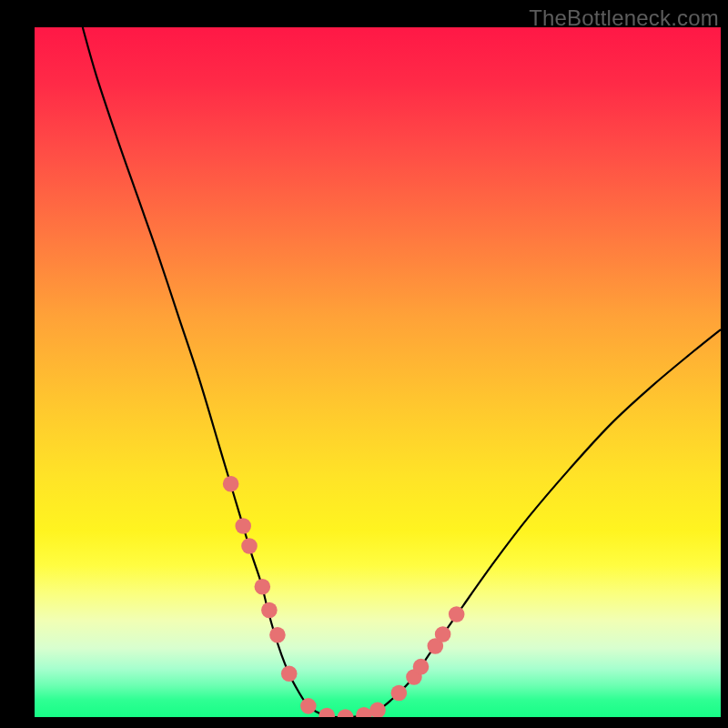 This screenshot has width=728, height=728. Describe the element at coordinates (624, 18) in the screenshot. I see `watermark-text: TheBottleneck.com` at that location.